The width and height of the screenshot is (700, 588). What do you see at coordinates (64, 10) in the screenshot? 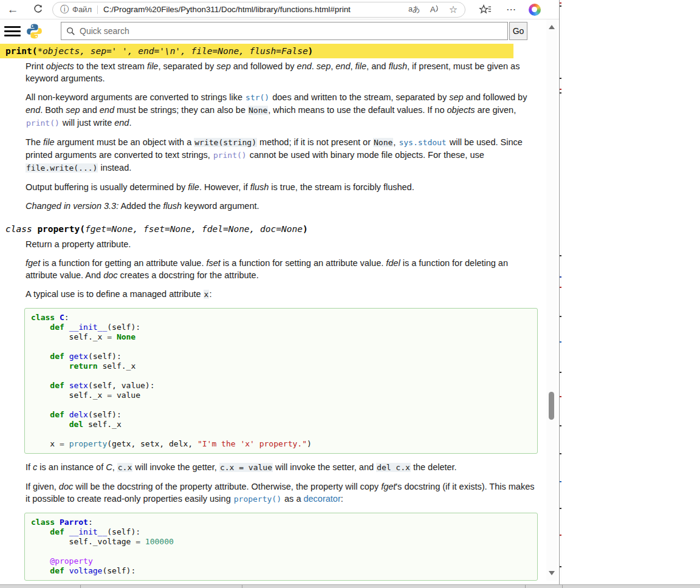
I see `page-info-icon: ⓘ` at bounding box center [64, 10].